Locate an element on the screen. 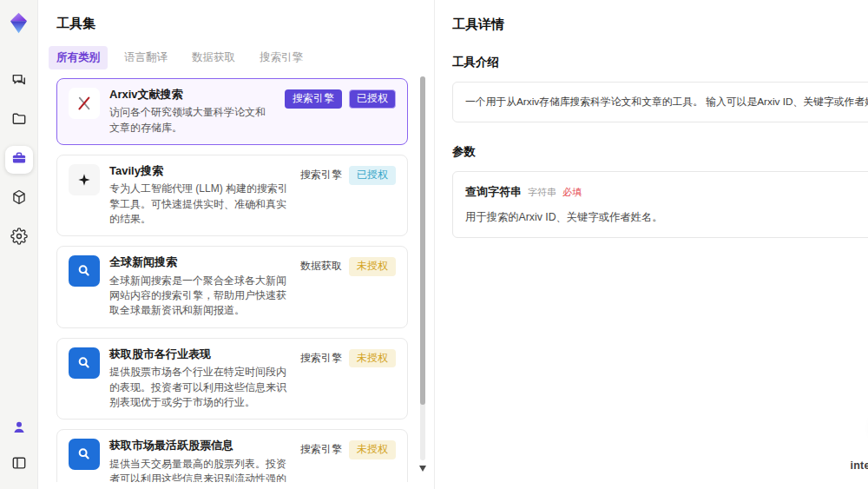 Image resolution: width=868 pixels, height=489 pixels. gear-icon is located at coordinates (19, 238).